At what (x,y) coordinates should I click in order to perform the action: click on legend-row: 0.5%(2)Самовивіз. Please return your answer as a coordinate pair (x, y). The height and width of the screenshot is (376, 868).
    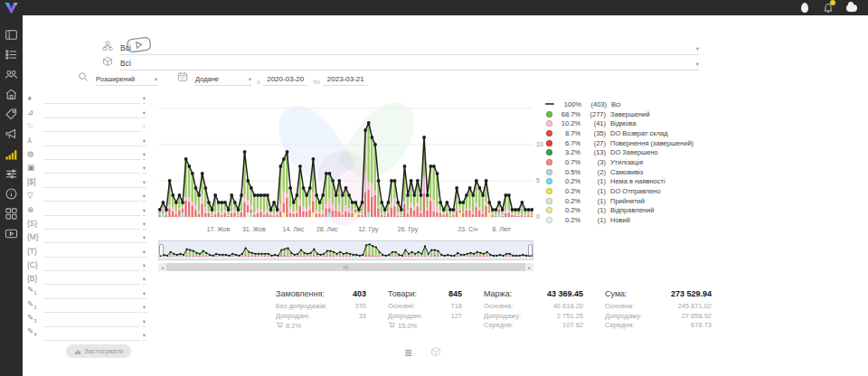
    Looking at the image, I should click on (624, 172).